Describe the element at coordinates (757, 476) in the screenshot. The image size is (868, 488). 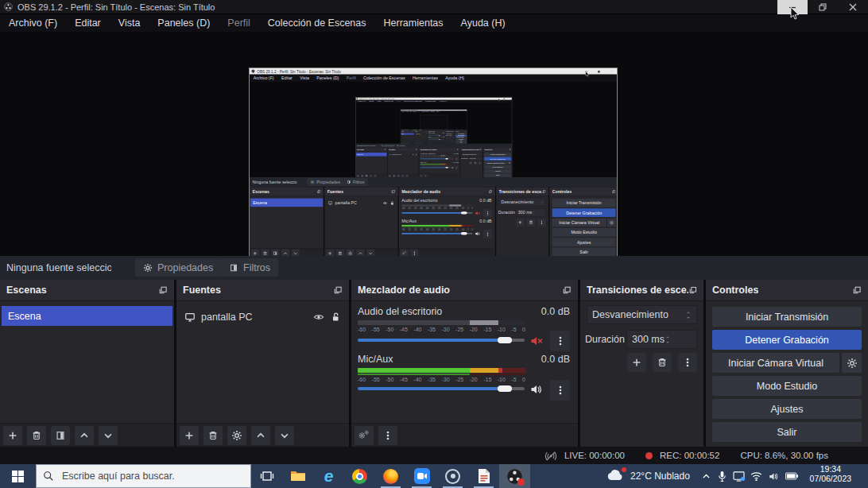
I see `wifi-icon` at that location.